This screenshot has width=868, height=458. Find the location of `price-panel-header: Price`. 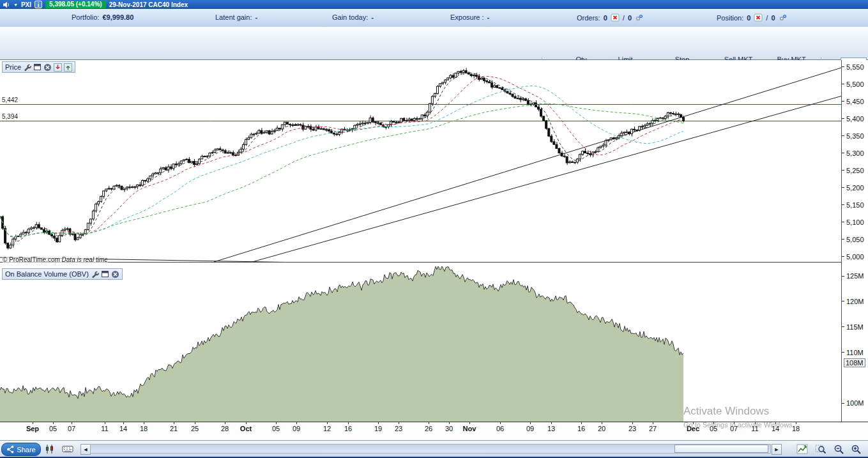

price-panel-header: Price is located at coordinates (38, 67).